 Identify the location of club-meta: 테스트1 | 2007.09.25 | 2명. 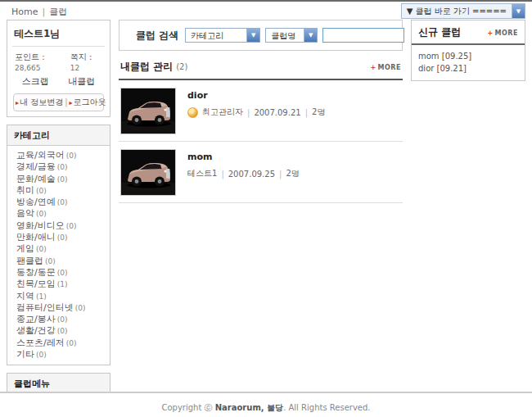
(244, 174).